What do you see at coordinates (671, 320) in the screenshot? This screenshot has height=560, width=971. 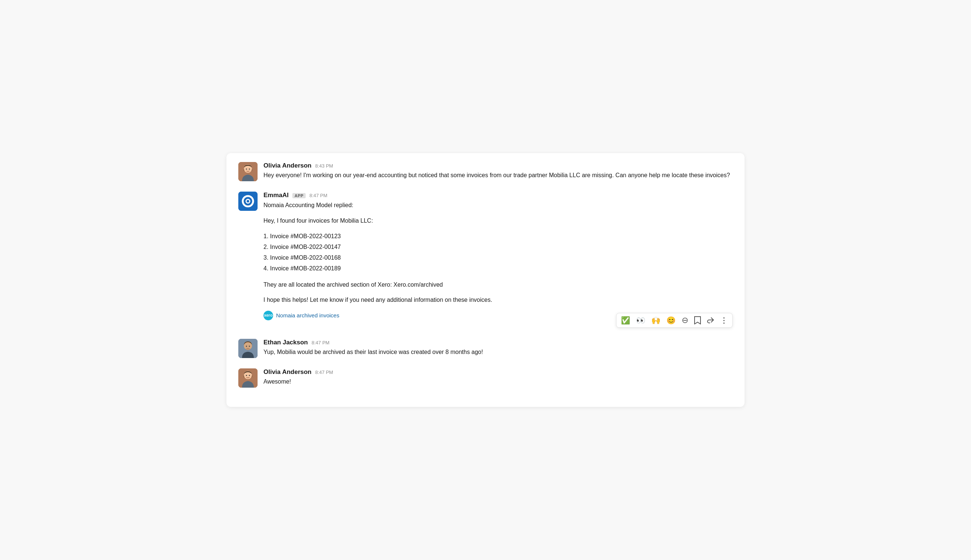 I see `reaction-smile: 😊` at bounding box center [671, 320].